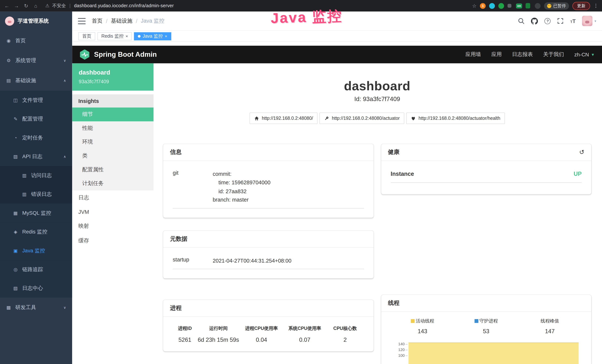 The height and width of the screenshot is (364, 602). What do you see at coordinates (113, 128) in the screenshot?
I see `sba-item-metrics: 性能` at bounding box center [113, 128].